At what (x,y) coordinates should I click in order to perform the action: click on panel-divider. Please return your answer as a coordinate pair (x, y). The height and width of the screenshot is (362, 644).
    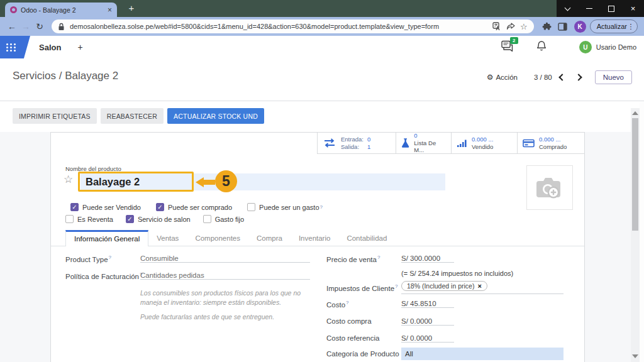
    Looking at the image, I should click on (322, 101).